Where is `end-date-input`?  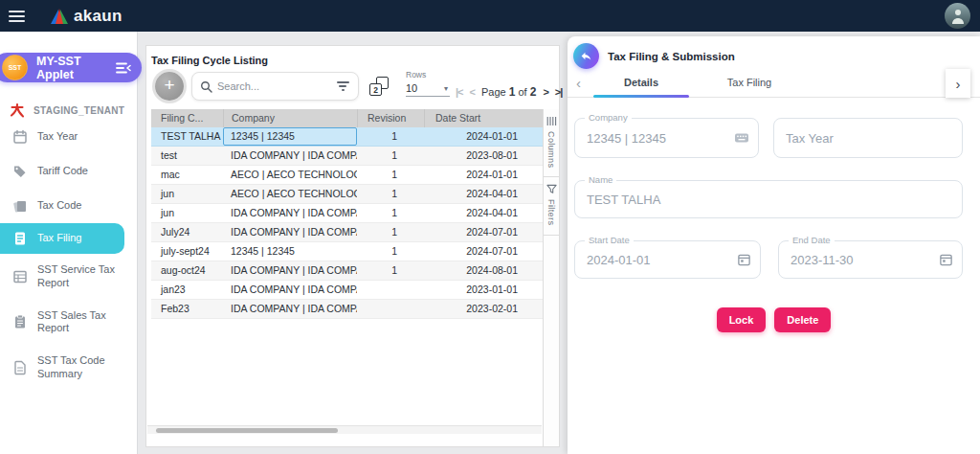 end-date-input is located at coordinates (871, 260).